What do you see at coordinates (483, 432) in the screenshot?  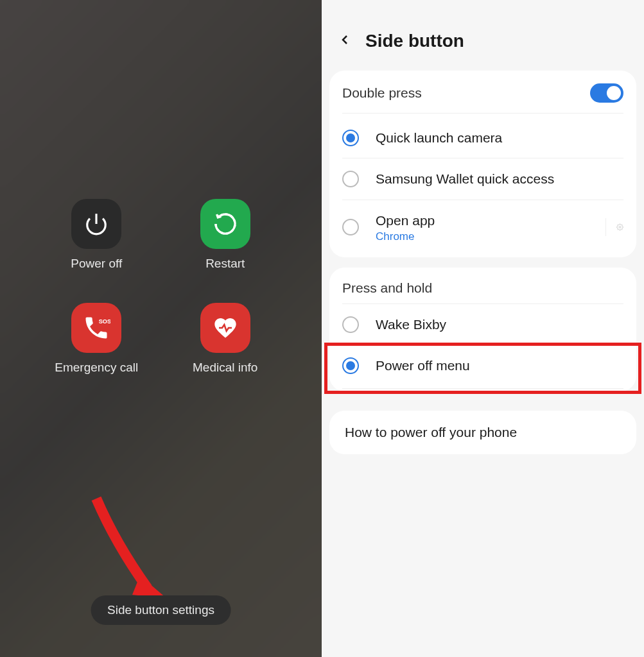 I see `how-to-power-off-row: How to power off your phone` at bounding box center [483, 432].